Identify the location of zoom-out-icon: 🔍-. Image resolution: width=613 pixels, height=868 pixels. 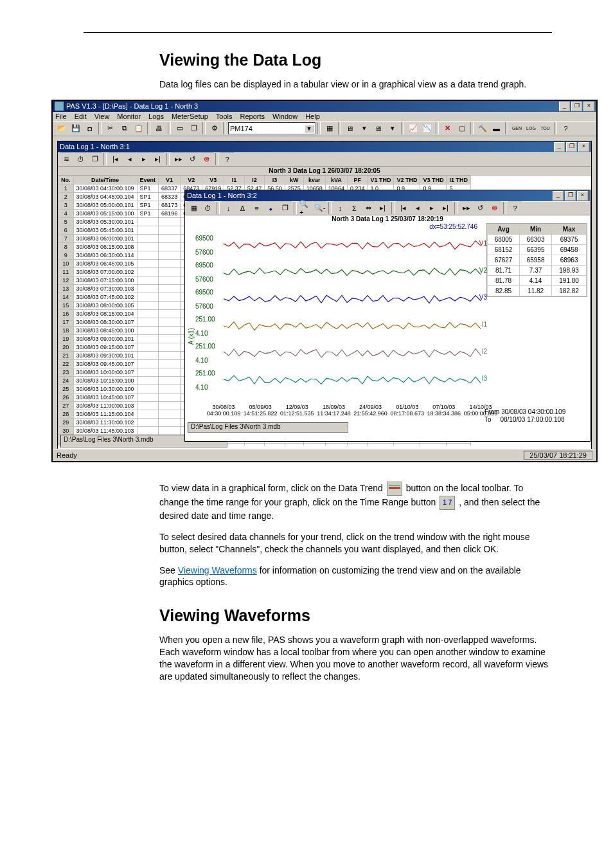
(320, 208).